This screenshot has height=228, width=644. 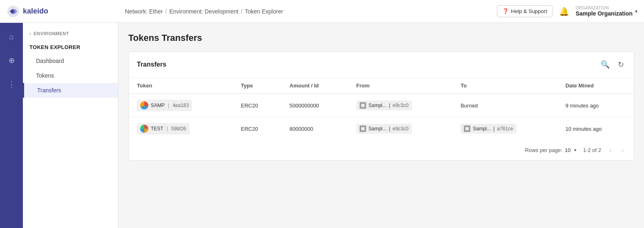 I want to click on token-chip-test: TEST | 59bf26, so click(x=163, y=129).